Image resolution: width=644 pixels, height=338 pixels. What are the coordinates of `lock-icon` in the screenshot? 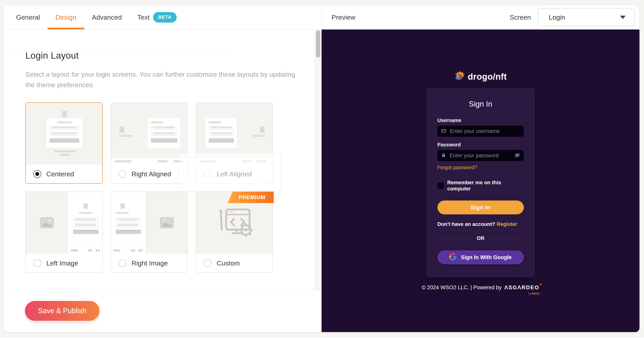 It's located at (444, 156).